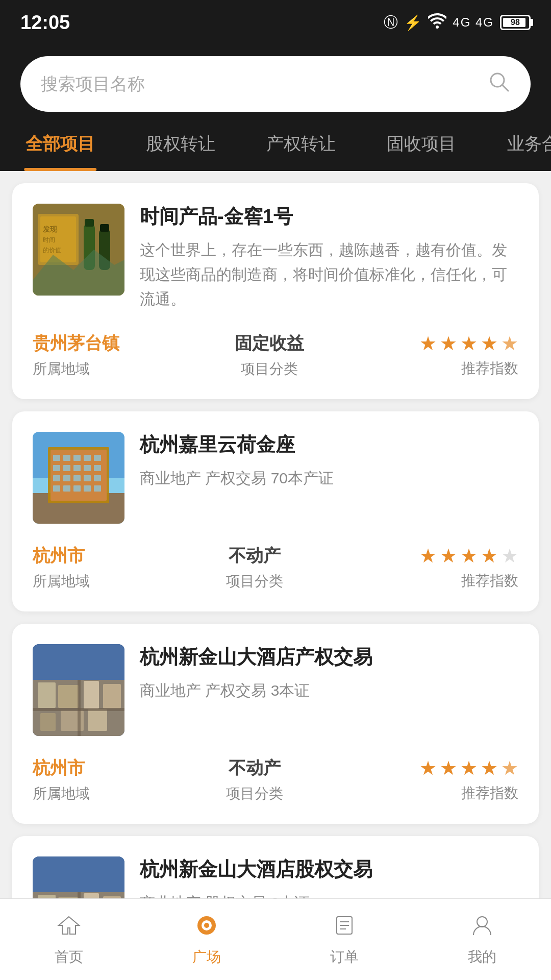 The height and width of the screenshot is (980, 551). What do you see at coordinates (482, 939) in the screenshot?
I see `nav-mine: 我的` at bounding box center [482, 939].